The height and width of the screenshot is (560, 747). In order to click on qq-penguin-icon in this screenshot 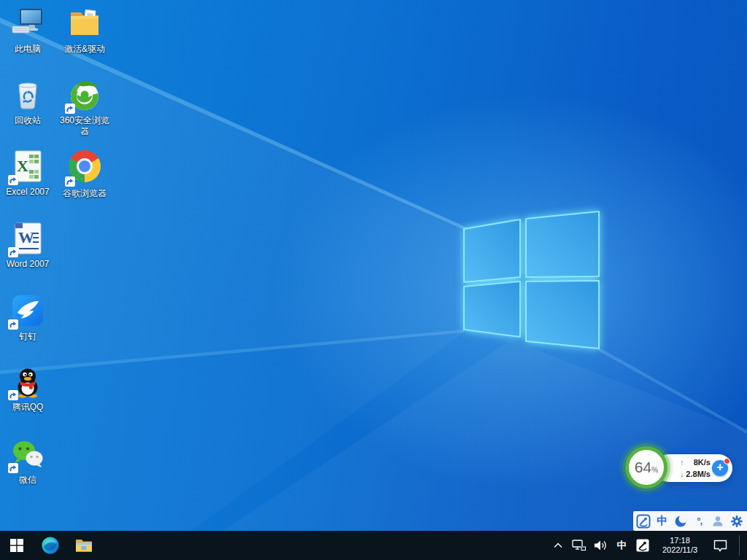, I will do `click(28, 381)`.